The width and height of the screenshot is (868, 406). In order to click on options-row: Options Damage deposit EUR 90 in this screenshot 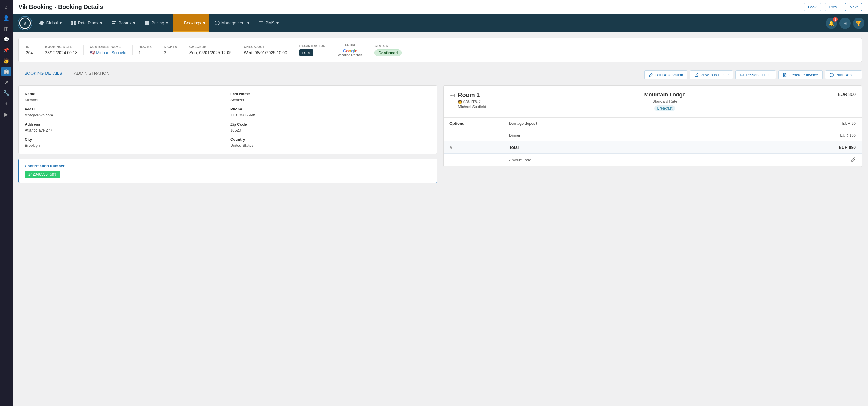, I will do `click(652, 124)`.